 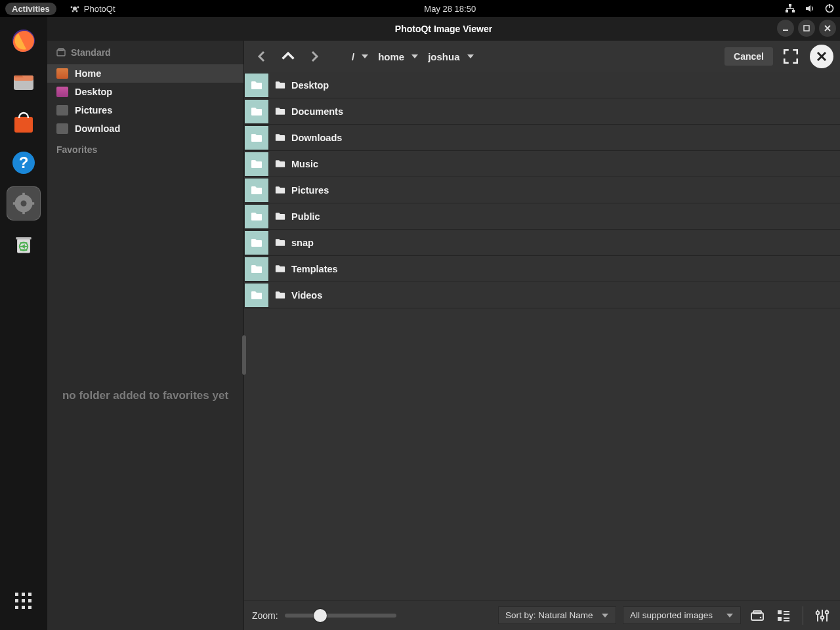 I want to click on file-name: Public, so click(x=306, y=217).